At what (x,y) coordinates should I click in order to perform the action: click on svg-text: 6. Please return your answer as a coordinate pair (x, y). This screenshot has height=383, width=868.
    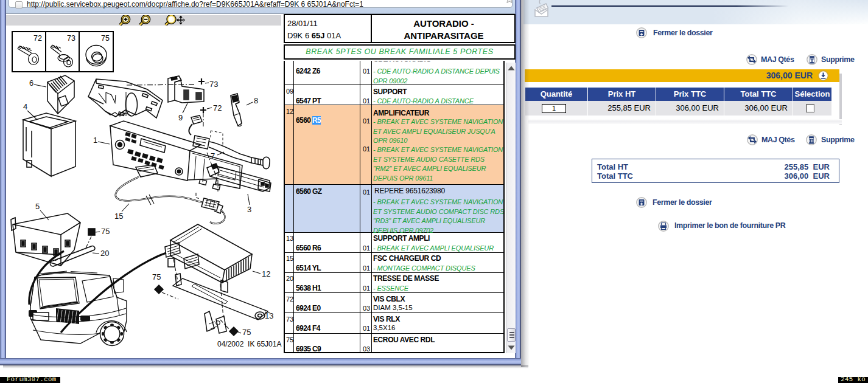
    Looking at the image, I should click on (32, 83).